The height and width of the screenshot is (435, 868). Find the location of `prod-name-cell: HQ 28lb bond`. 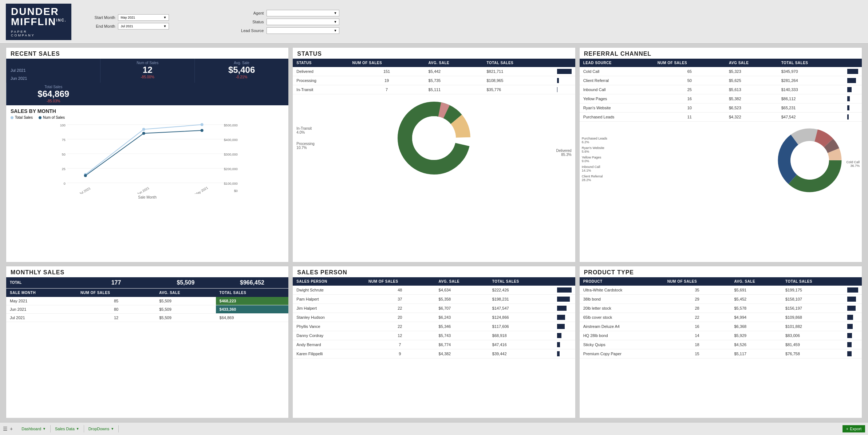

prod-name-cell: HQ 28lb bond is located at coordinates (622, 335).